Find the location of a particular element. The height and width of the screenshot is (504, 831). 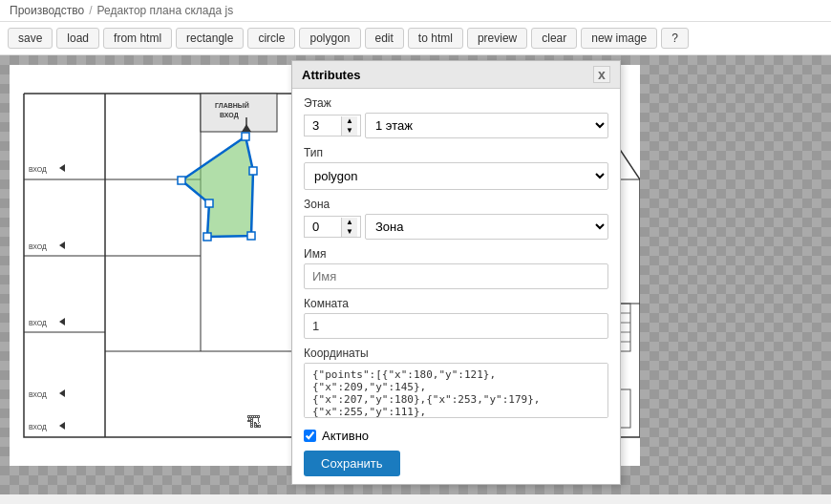

save-button: save is located at coordinates (31, 38).